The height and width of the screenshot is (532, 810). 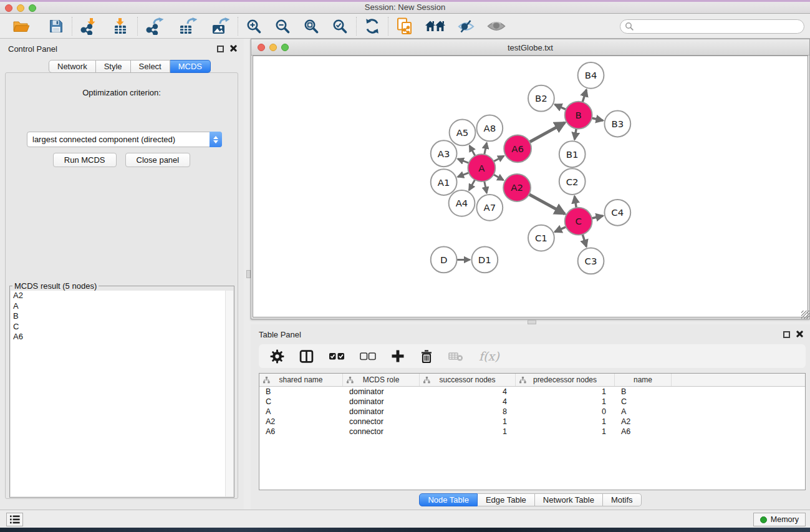 What do you see at coordinates (254, 26) in the screenshot?
I see `zoom-in-button` at bounding box center [254, 26].